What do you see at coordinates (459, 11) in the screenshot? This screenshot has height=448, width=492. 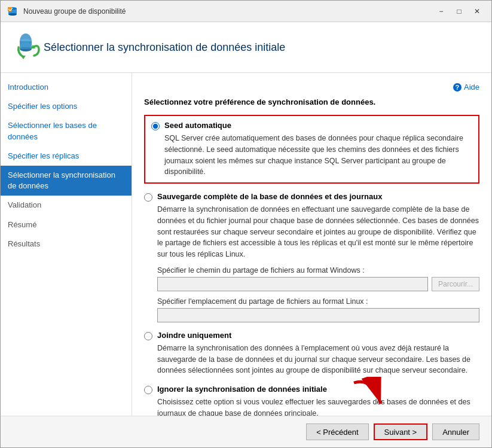 I see `restore-button: □` at bounding box center [459, 11].